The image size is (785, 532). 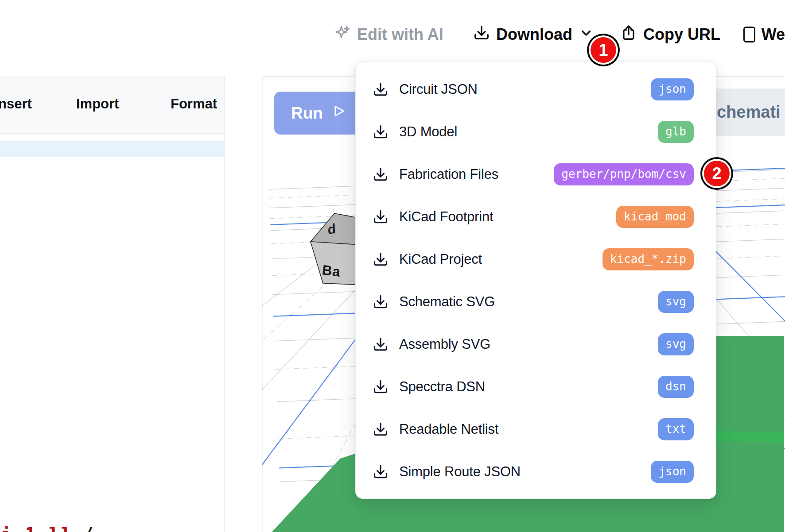 What do you see at coordinates (748, 112) in the screenshot?
I see `tab-schematic: chemati` at bounding box center [748, 112].